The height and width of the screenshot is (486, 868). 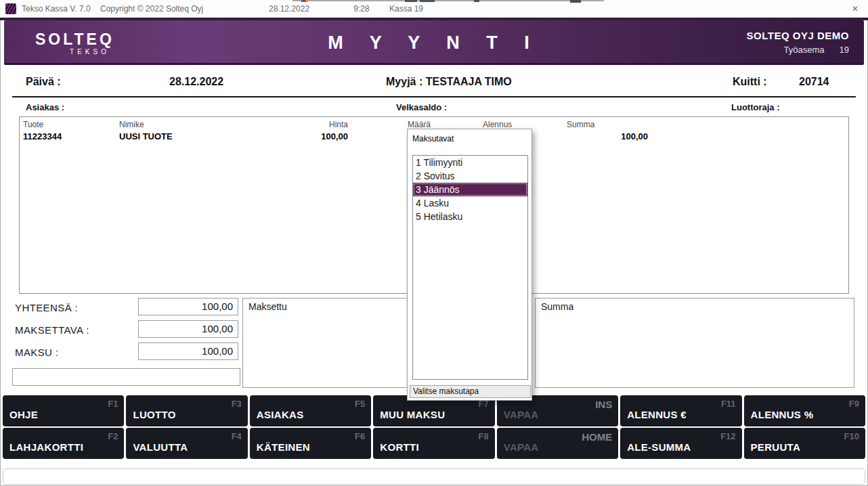 What do you see at coordinates (581, 125) in the screenshot?
I see `column-header-summa: Summa` at bounding box center [581, 125].